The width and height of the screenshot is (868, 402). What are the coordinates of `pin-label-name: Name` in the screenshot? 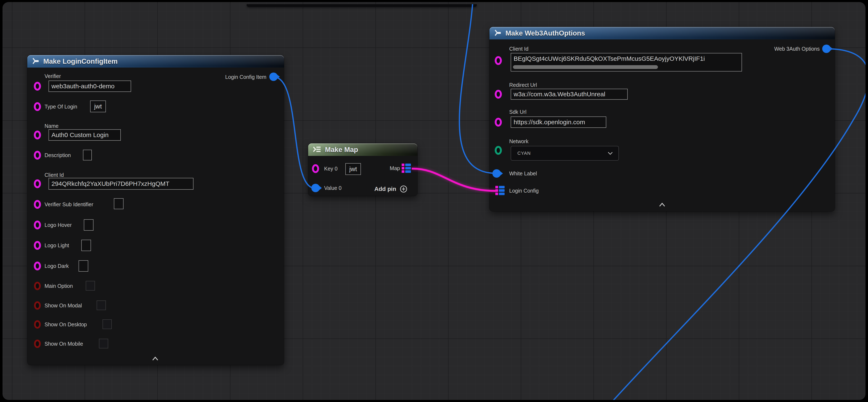 It's located at (52, 126).